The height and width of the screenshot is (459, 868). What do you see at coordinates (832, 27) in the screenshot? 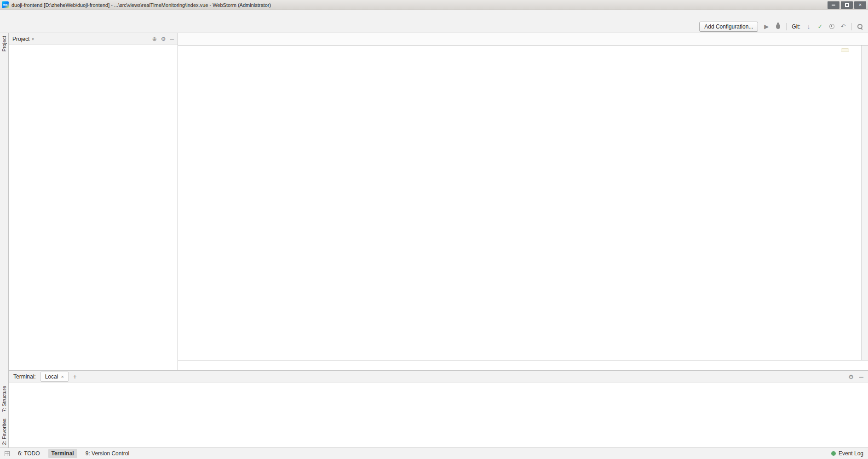
I see `history-icon` at bounding box center [832, 27].